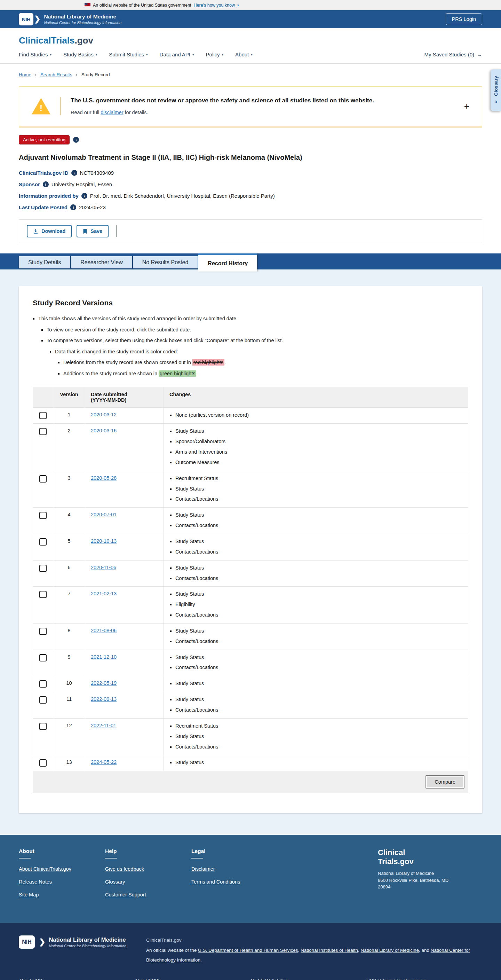 This screenshot has width=501, height=980. I want to click on submitted-date-link: 2021-02-13, so click(104, 593).